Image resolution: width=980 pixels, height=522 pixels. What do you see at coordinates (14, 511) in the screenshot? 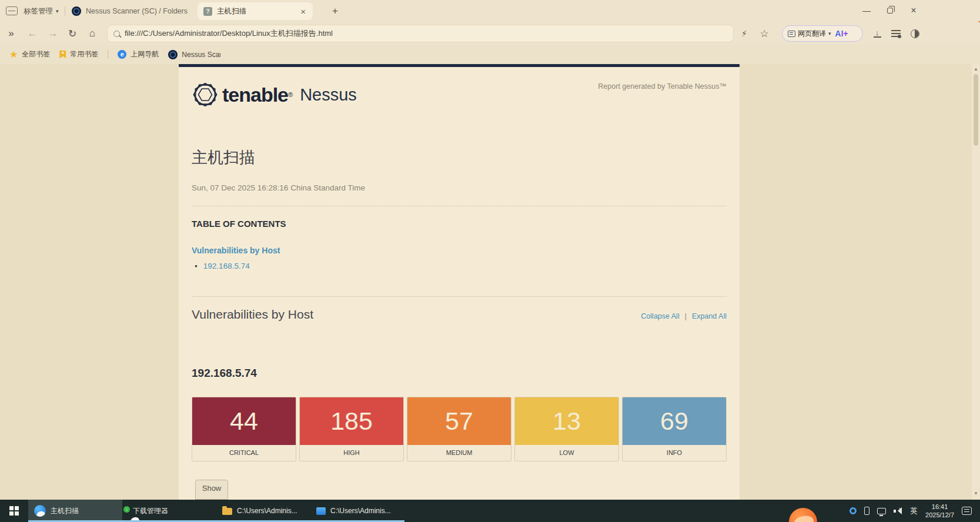
I see `start-button` at bounding box center [14, 511].